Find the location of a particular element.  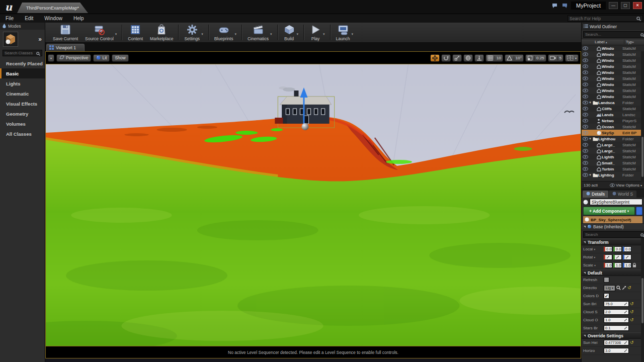

minimize-button: — is located at coordinates (613, 6).